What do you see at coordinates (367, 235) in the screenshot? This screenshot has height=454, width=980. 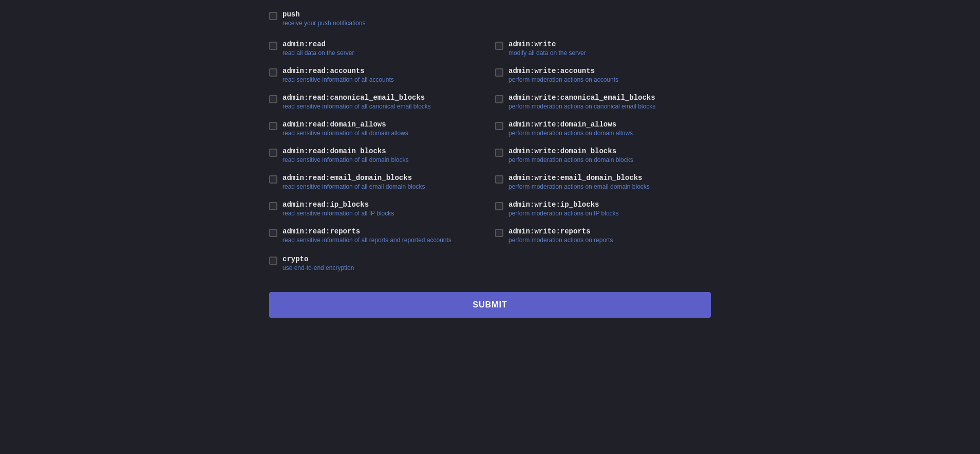 I see `scope-left-info-7: admin:read:reportsread sensitive informa…` at bounding box center [367, 235].